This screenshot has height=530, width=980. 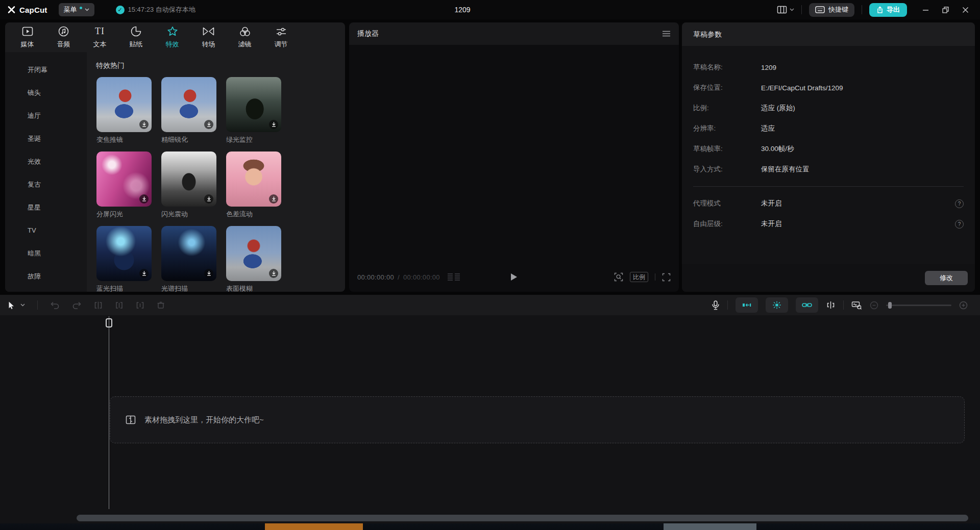 What do you see at coordinates (945, 10) in the screenshot?
I see `restore-button` at bounding box center [945, 10].